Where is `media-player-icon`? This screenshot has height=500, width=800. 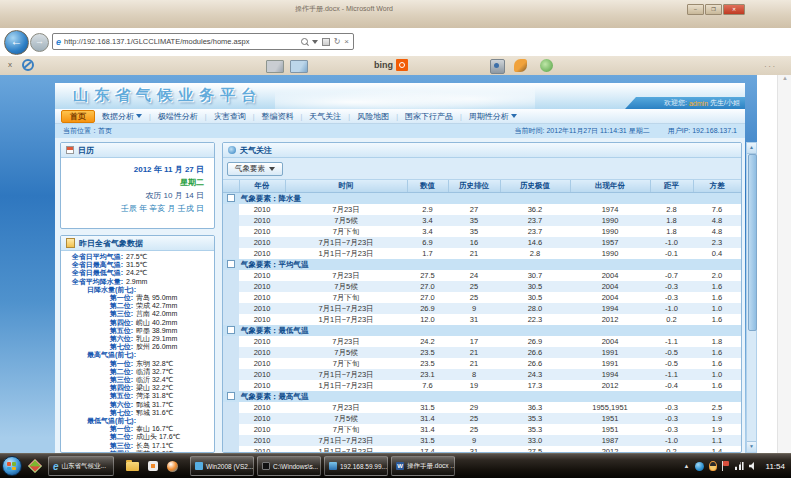 media-player-icon is located at coordinates (172, 466).